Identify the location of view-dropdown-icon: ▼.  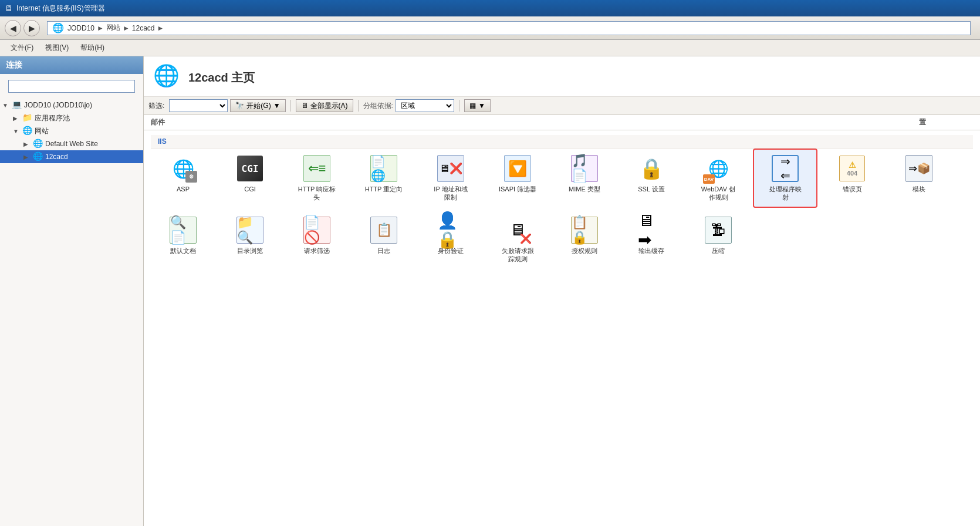
(482, 106).